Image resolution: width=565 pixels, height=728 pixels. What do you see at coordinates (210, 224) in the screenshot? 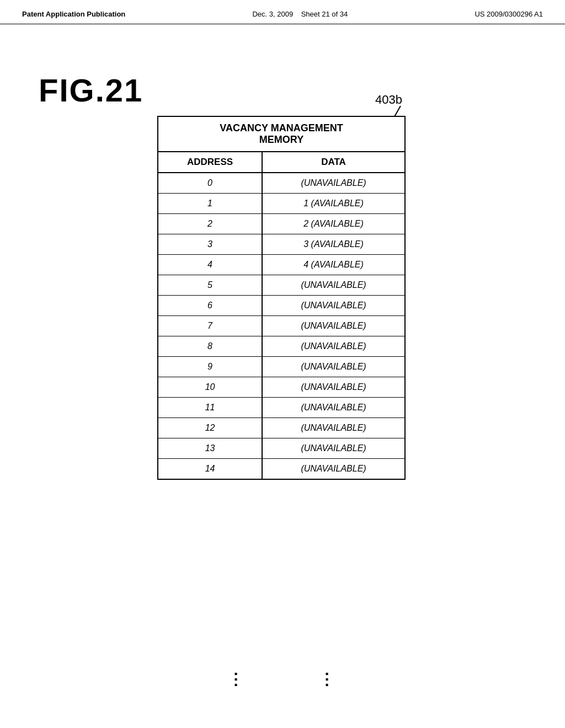
I see `address-cell: 2` at bounding box center [210, 224].